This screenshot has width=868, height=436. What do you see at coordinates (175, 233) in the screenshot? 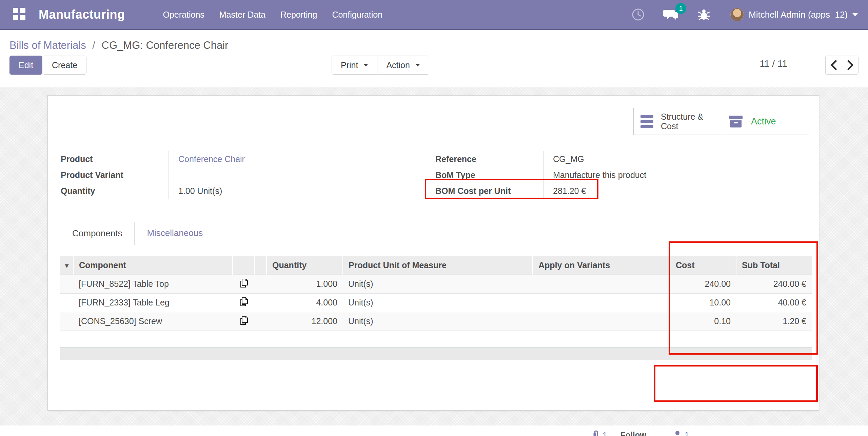
I see `tab-miscellaneous: Miscellaneous` at bounding box center [175, 233].